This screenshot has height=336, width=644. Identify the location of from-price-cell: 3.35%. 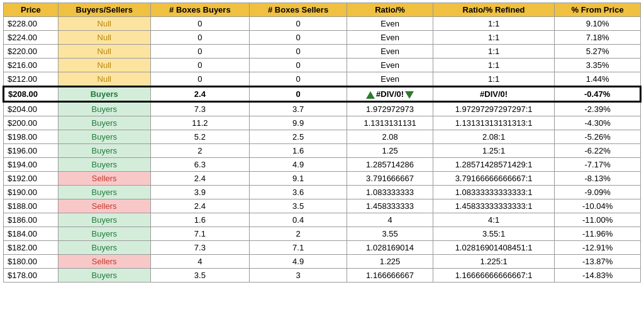
(597, 65).